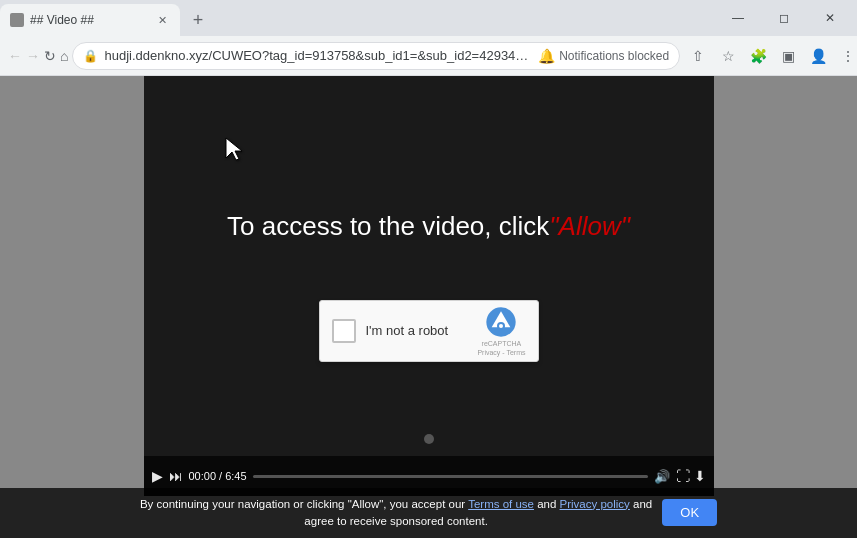 The width and height of the screenshot is (857, 538). Describe the element at coordinates (641, 504) in the screenshot. I see `consent-text-after: and` at that location.